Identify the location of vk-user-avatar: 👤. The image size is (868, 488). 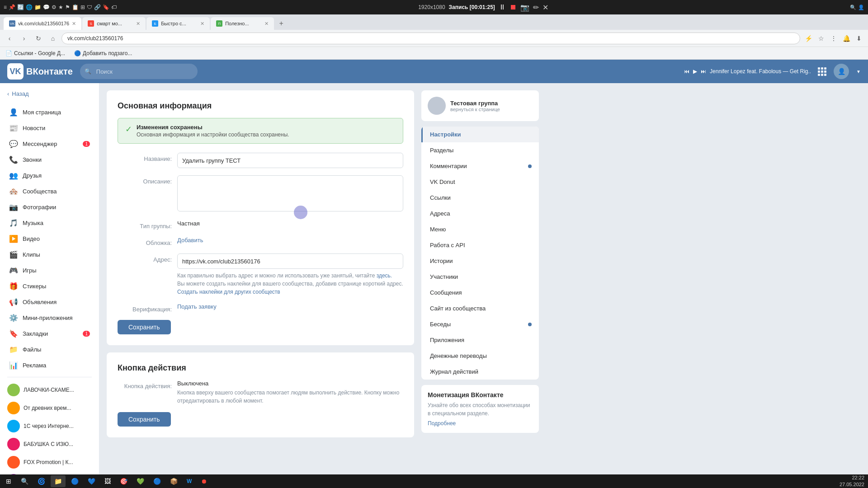
(841, 71).